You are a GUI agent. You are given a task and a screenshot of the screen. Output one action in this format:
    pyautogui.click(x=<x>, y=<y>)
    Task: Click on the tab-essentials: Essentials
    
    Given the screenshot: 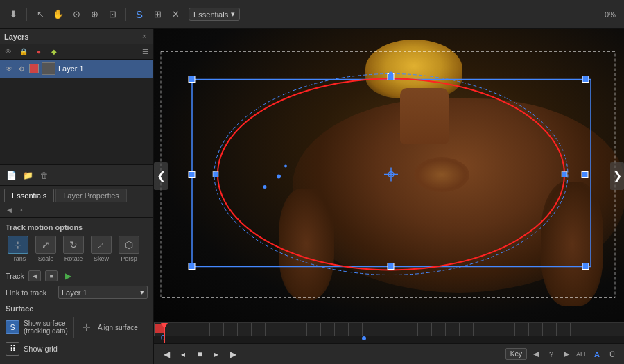 What is the action you would take?
    pyautogui.click(x=29, y=196)
    